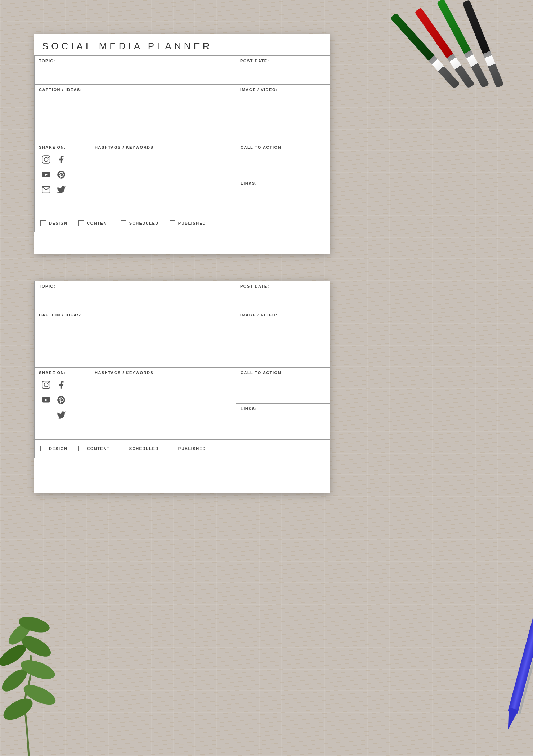 This screenshot has height=756, width=533. Describe the element at coordinates (283, 147) in the screenshot. I see `calltoaction-label: CALL TO ACTION:` at that location.